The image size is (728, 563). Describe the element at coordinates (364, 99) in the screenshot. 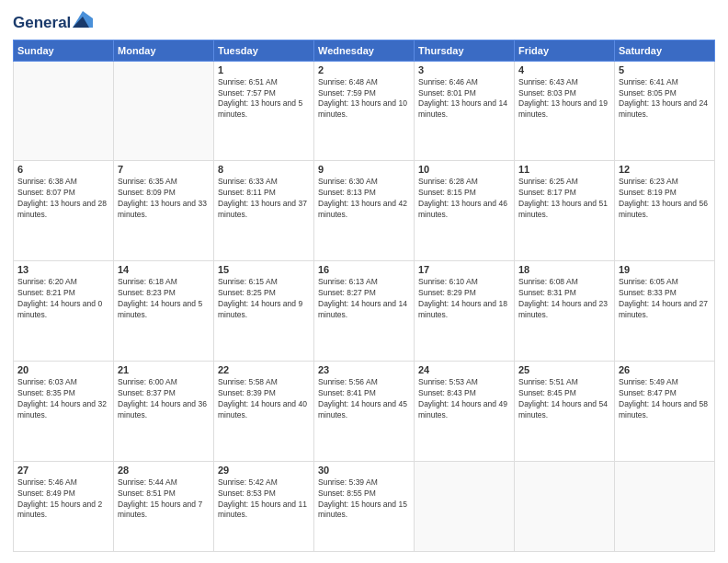

I see `day-info: Sunrise: 6:48 AM Sunset: 7:59 PM Dayligh…` at that location.